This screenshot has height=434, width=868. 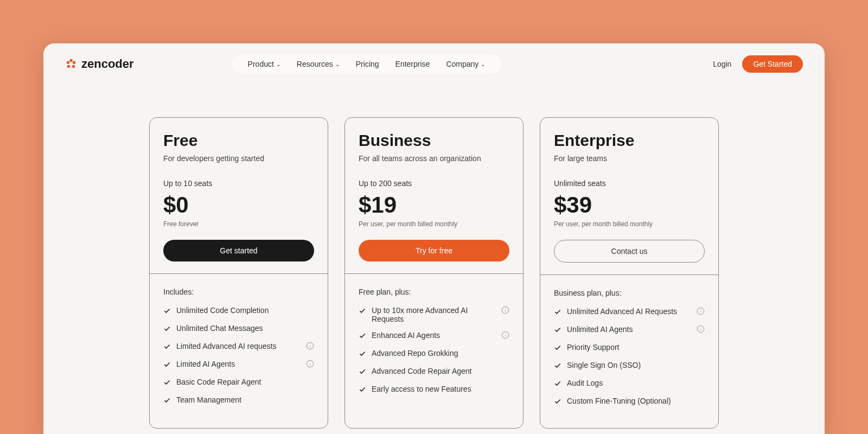 What do you see at coordinates (629, 205) in the screenshot?
I see `plan-price: $39` at bounding box center [629, 205].